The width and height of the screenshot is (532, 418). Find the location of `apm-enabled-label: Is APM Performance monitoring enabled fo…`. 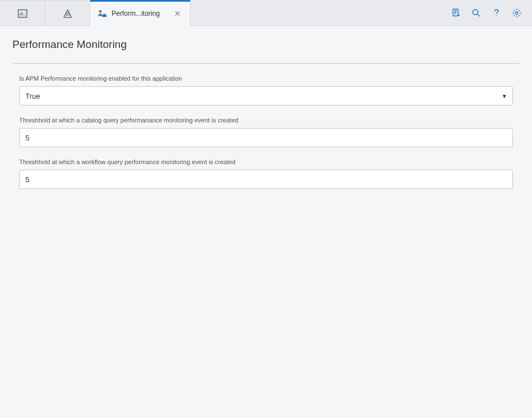

apm-enabled-label: Is APM Performance monitoring enabled fo… is located at coordinates (266, 78).